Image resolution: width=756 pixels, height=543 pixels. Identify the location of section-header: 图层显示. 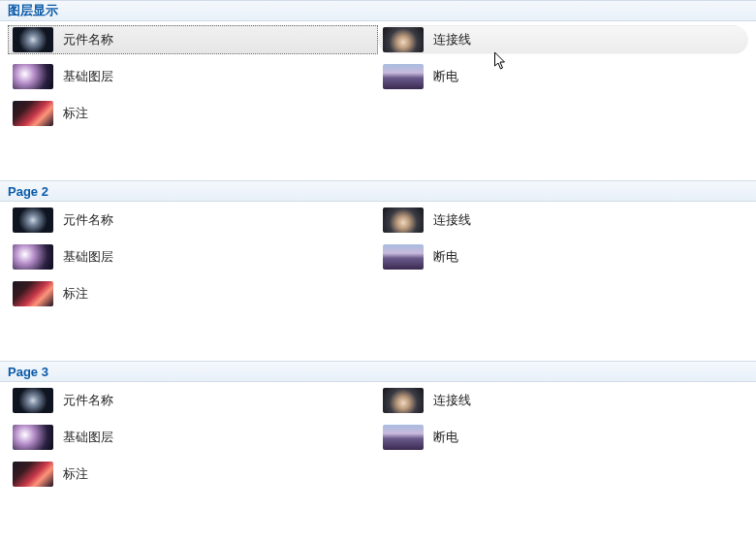
(378, 11).